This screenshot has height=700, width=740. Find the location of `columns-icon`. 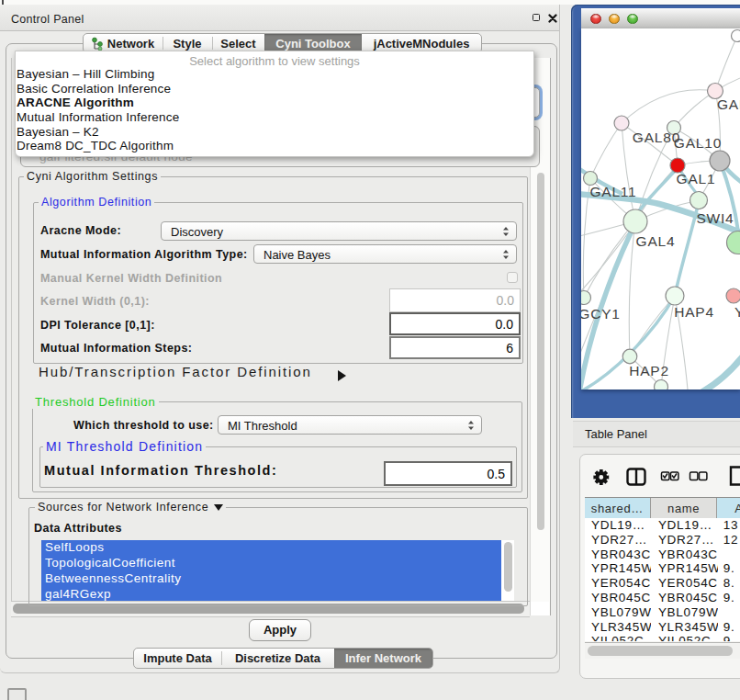

columns-icon is located at coordinates (637, 478).